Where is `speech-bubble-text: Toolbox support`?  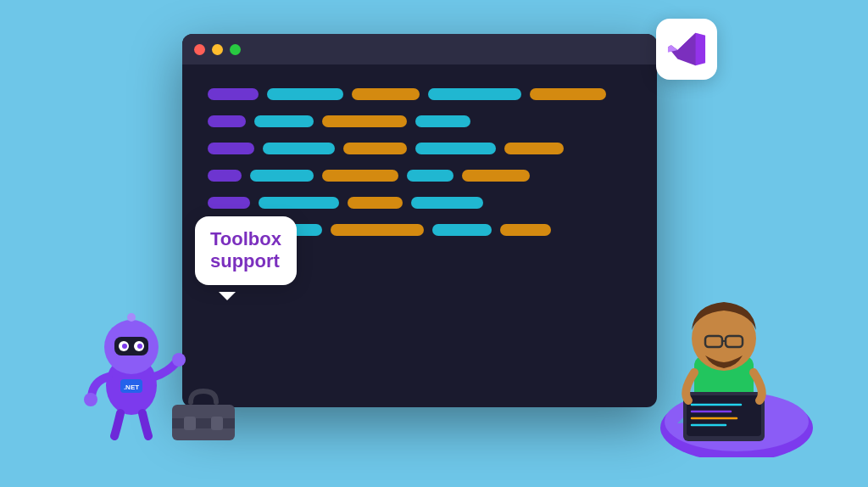
speech-bubble-text: Toolbox support is located at coordinates (246, 251).